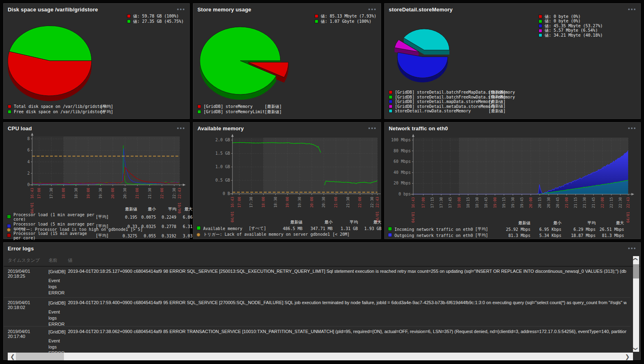  What do you see at coordinates (402, 161) in the screenshot?
I see `y-tick-label: 60 Mbps` at bounding box center [402, 161].